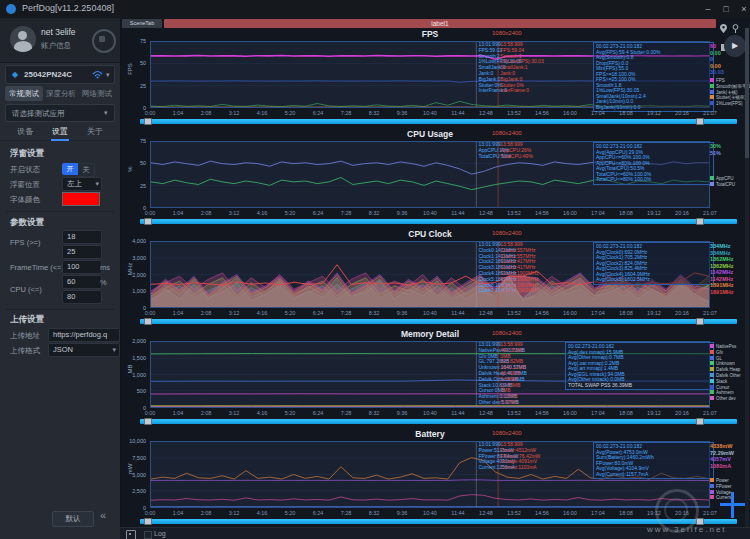  What do you see at coordinates (73, 519) in the screenshot?
I see `default-button: 默认` at bounding box center [73, 519].